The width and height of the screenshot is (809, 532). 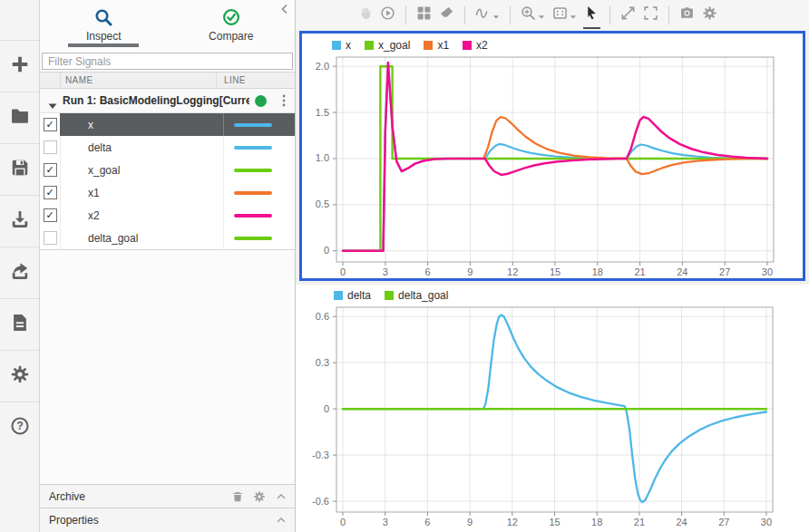 What do you see at coordinates (167, 520) in the screenshot?
I see `properties-section-header: Properties` at bounding box center [167, 520].